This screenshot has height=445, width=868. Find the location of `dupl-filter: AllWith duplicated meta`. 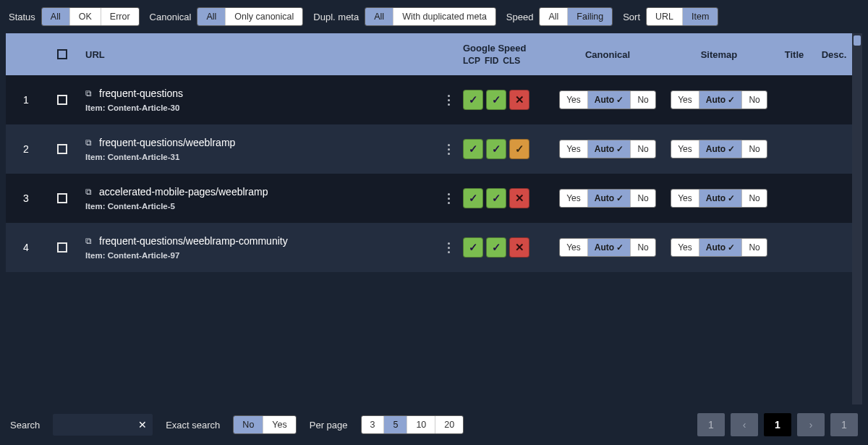

dupl-filter: AllWith duplicated meta is located at coordinates (430, 17).